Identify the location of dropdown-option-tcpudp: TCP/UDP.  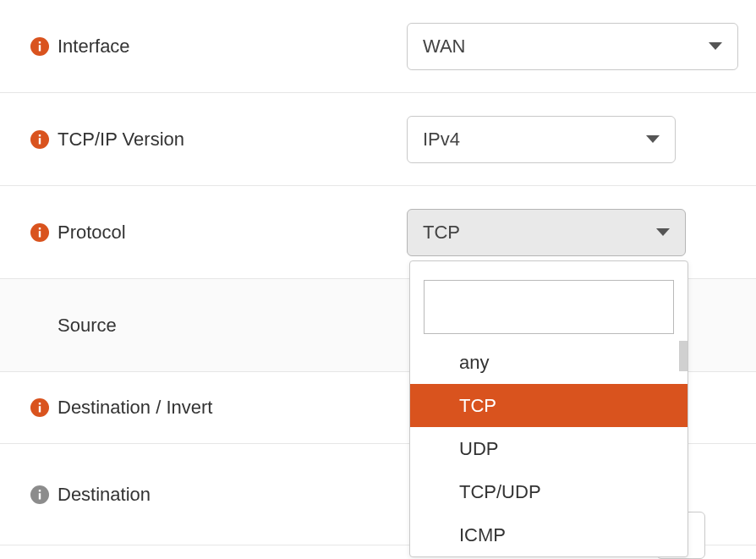
(549, 492).